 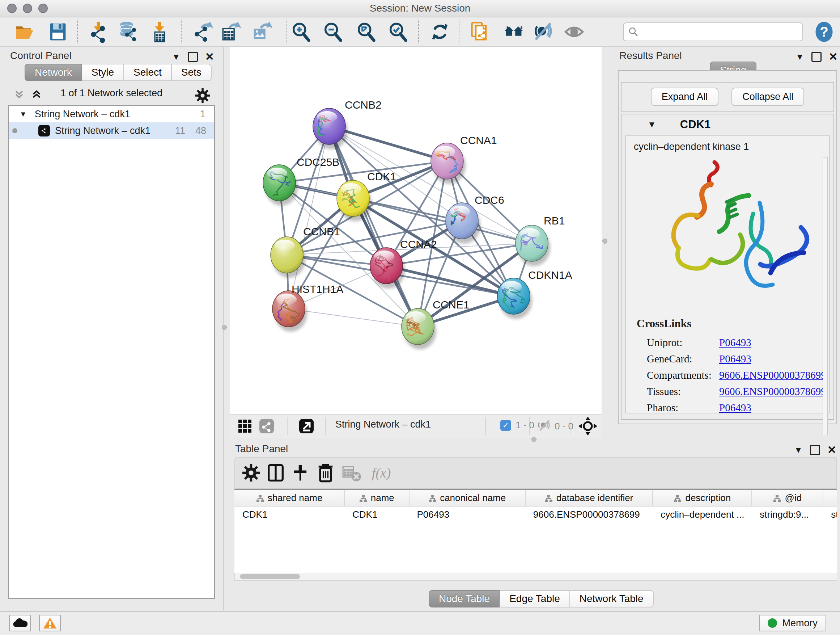 What do you see at coordinates (685, 97) in the screenshot?
I see `expand-all-button: Expand All` at bounding box center [685, 97].